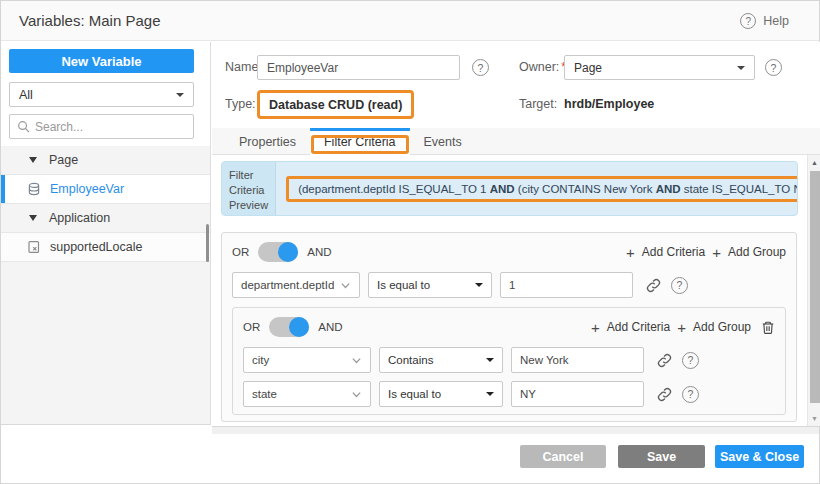  Describe the element at coordinates (516, 142) in the screenshot. I see `editor-tabbar: Properties Filter Criteria Events` at that location.